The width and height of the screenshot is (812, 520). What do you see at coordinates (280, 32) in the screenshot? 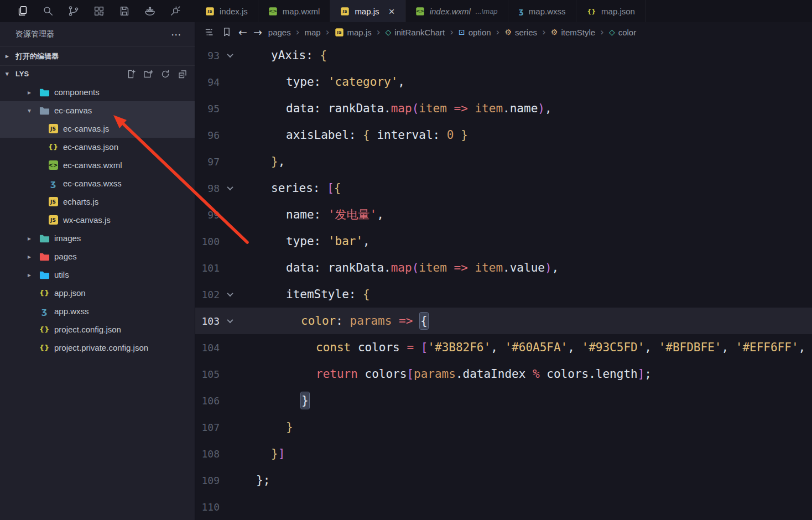
I see `breadcrumb-item-pages: pages` at bounding box center [280, 32].